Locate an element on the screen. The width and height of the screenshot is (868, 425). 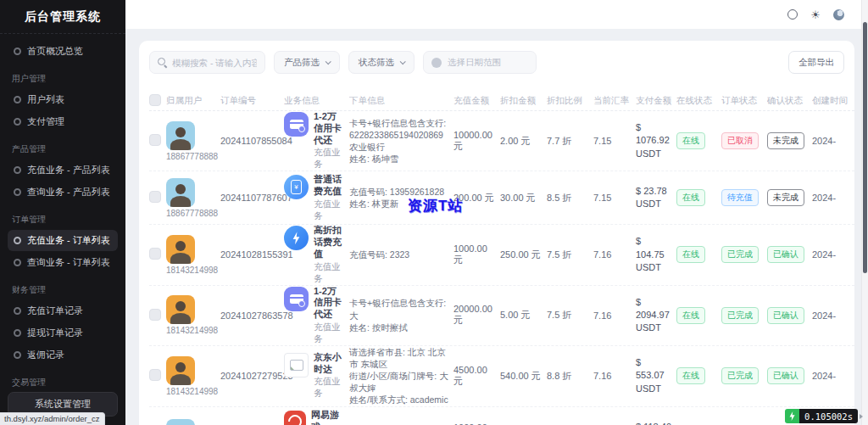
product-filter-label: 产品筛选 is located at coordinates (302, 63).